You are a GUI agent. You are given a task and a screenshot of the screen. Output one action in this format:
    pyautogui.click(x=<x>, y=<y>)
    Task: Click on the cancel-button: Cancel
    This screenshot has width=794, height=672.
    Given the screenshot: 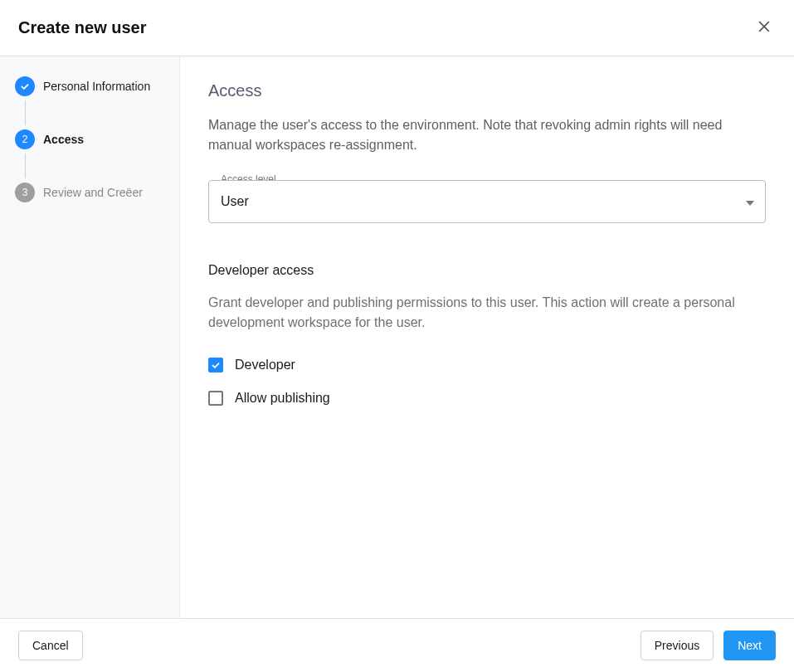 What is the action you would take?
    pyautogui.click(x=51, y=645)
    